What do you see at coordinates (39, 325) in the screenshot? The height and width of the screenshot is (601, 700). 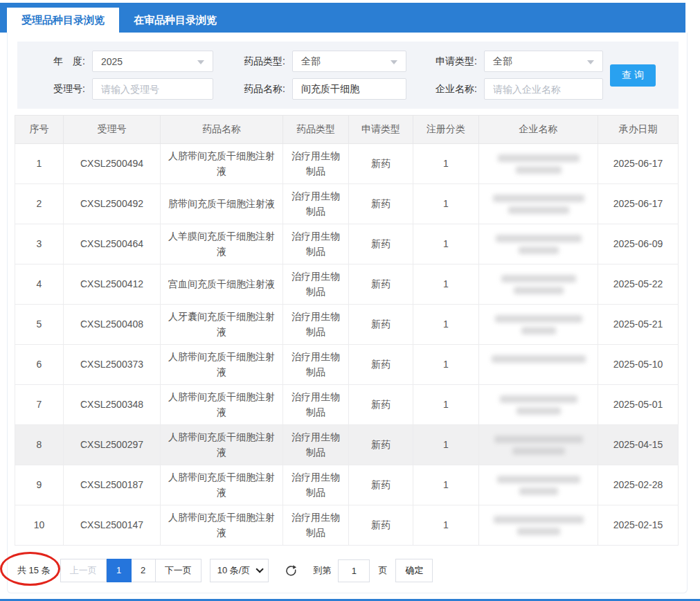 I see `cell-index: 5` at bounding box center [39, 325].